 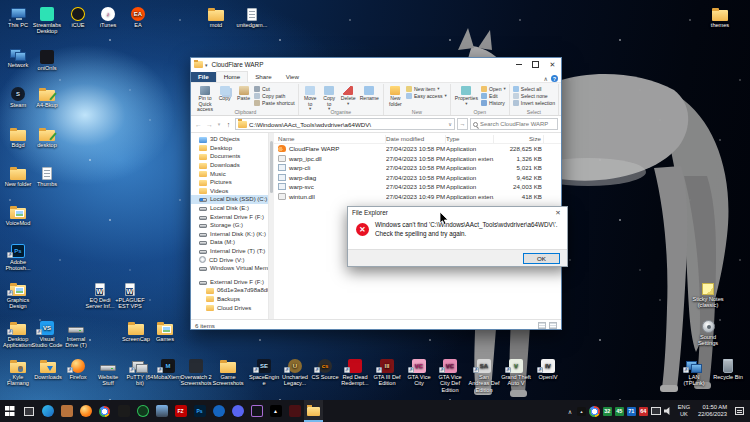 What do you see at coordinates (78, 16) in the screenshot?
I see `desktop-icon-icue: iCUE` at bounding box center [78, 16].